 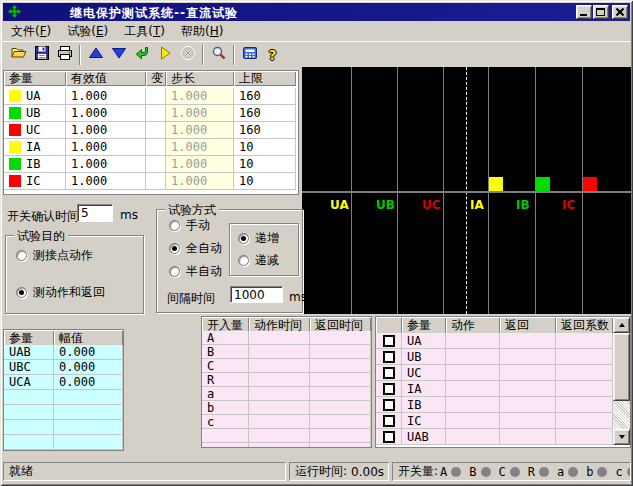 I want to click on result-name-cell: IA, so click(x=424, y=389).